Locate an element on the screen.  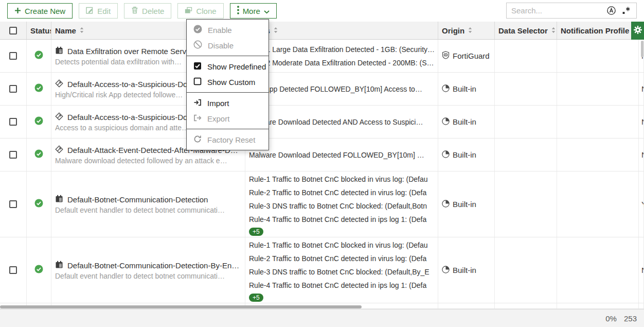
clone-button: Clone is located at coordinates (201, 11).